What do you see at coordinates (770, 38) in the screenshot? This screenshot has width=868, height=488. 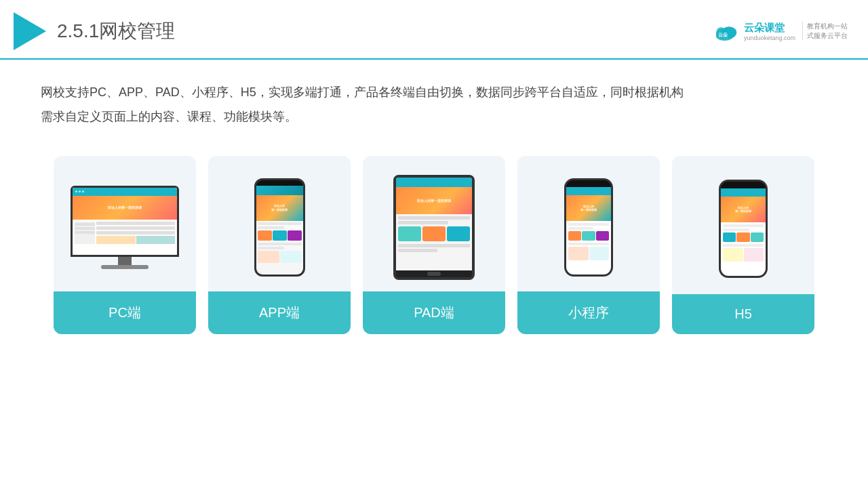 I see `brand-url: yunduoketang.com` at bounding box center [770, 38].